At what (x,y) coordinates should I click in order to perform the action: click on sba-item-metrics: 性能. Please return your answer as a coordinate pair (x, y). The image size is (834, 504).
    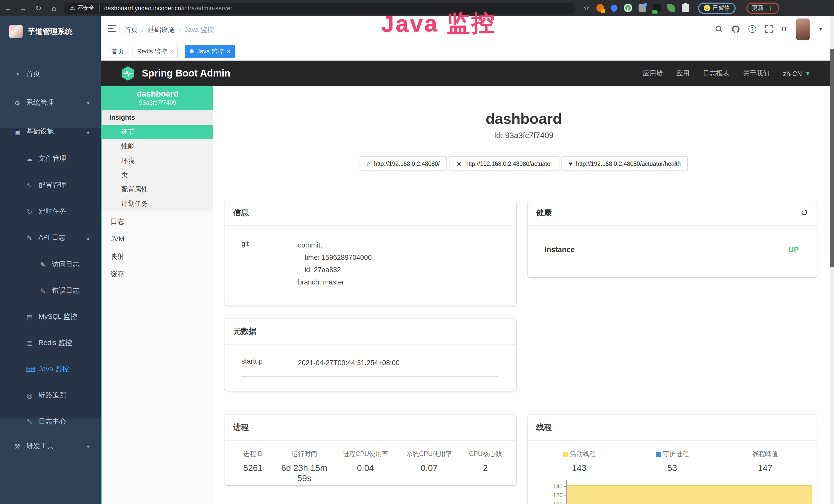
    Looking at the image, I should click on (158, 146).